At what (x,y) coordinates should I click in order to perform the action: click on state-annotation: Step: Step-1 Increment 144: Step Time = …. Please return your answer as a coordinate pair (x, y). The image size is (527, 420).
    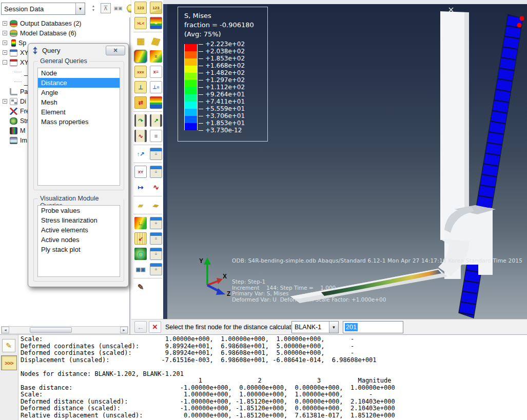
    Looking at the image, I should click on (309, 291).